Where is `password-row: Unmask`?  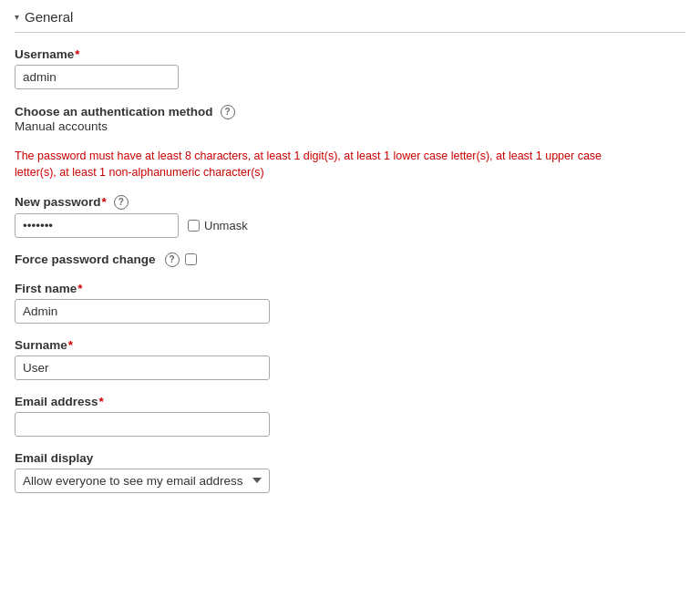 password-row: Unmask is located at coordinates (350, 226).